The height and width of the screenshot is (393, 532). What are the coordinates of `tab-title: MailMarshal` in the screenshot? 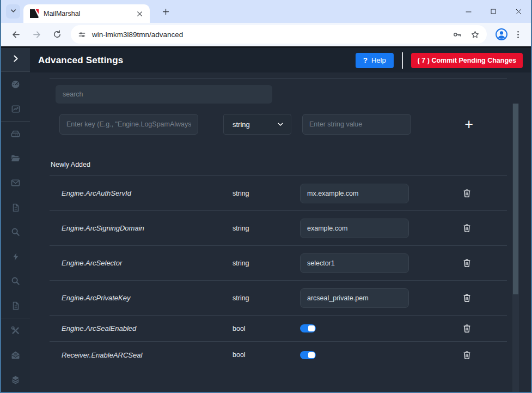 It's located at (89, 14).